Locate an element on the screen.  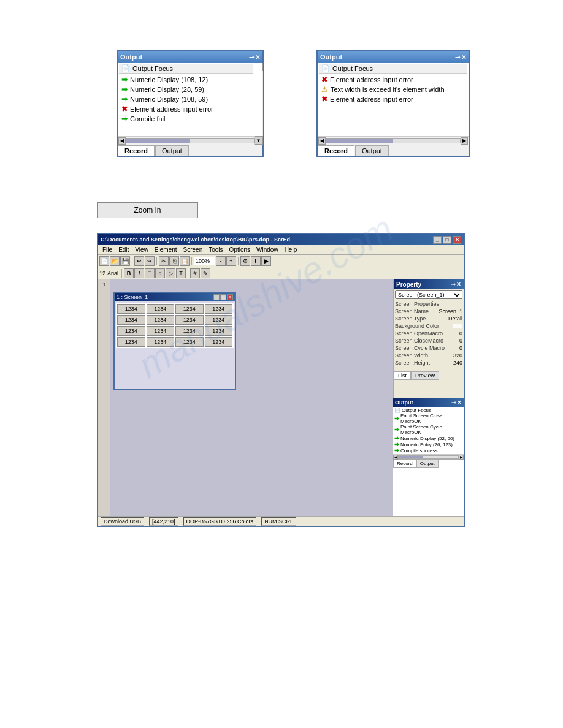
output-mini-hscroll: ◀ ▶ is located at coordinates (428, 457).